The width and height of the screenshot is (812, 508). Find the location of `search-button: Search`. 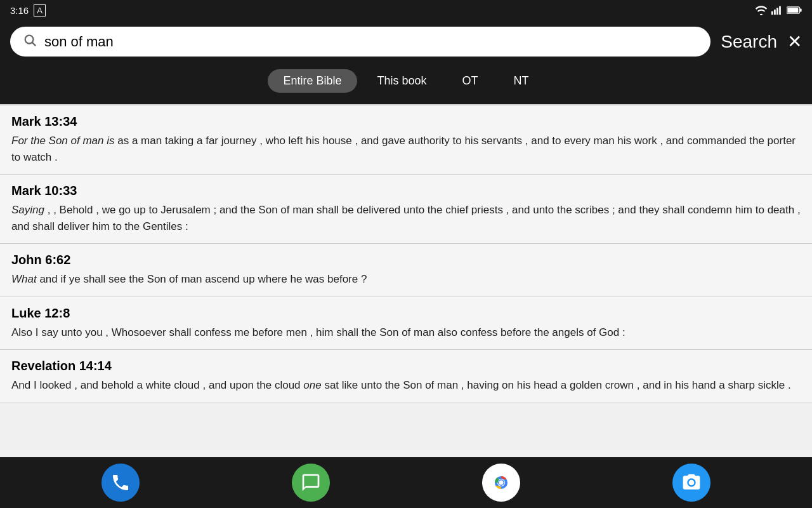

search-button: Search is located at coordinates (749, 42).